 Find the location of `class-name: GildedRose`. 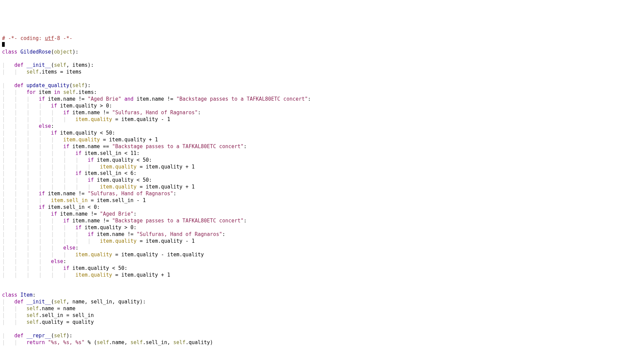

class-name: GildedRose is located at coordinates (36, 52).